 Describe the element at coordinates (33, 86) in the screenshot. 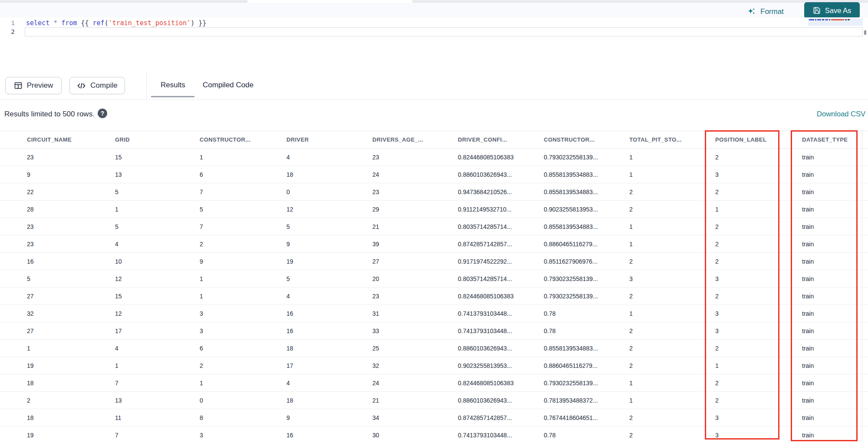

I see `preview-button: Preview` at that location.